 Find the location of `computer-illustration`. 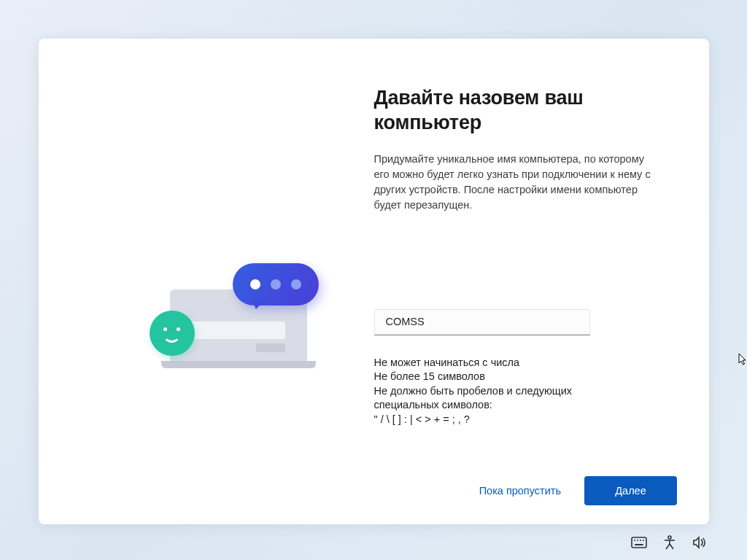

computer-illustration is located at coordinates (228, 332).